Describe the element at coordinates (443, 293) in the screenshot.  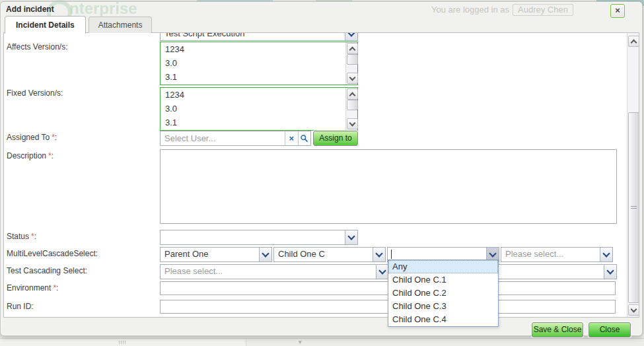
I see `dropdown-option: Child One C.2` at that location.